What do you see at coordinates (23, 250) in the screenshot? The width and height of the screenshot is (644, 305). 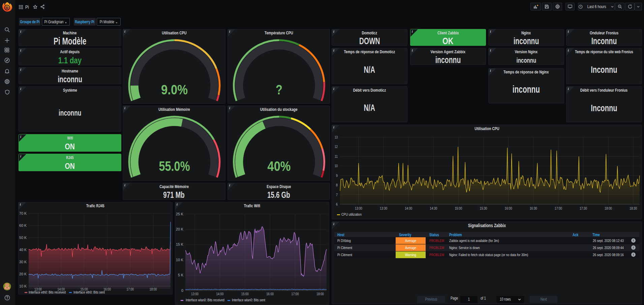 I see `svg-text: 40 K` at bounding box center [23, 250].